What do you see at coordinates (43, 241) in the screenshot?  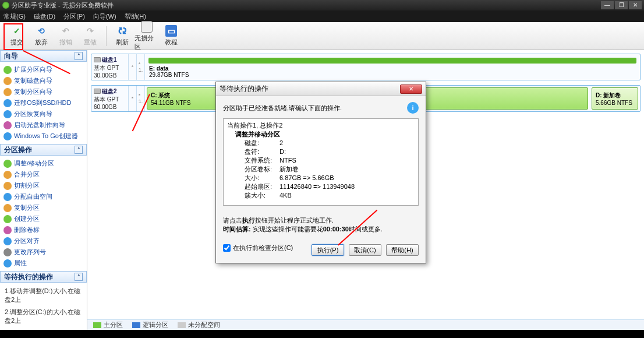 I see `sidebar-item-align: 分区对齐` at bounding box center [43, 241].